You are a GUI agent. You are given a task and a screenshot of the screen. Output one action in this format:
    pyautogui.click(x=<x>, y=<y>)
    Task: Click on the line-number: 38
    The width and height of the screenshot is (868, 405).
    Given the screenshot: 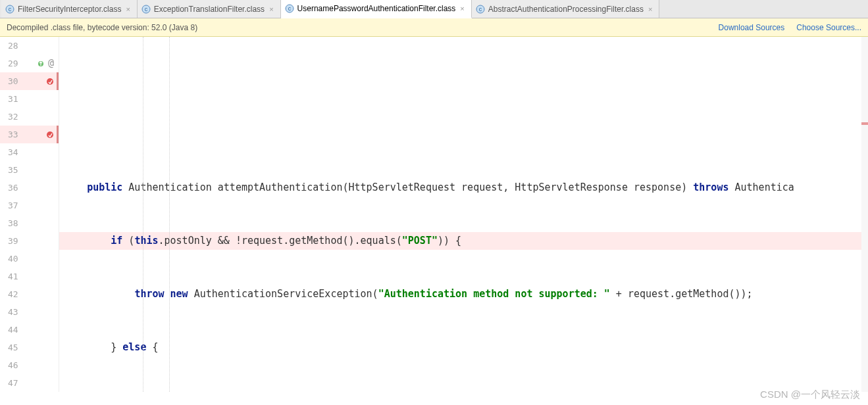 What is the action you would take?
    pyautogui.click(x=9, y=224)
    